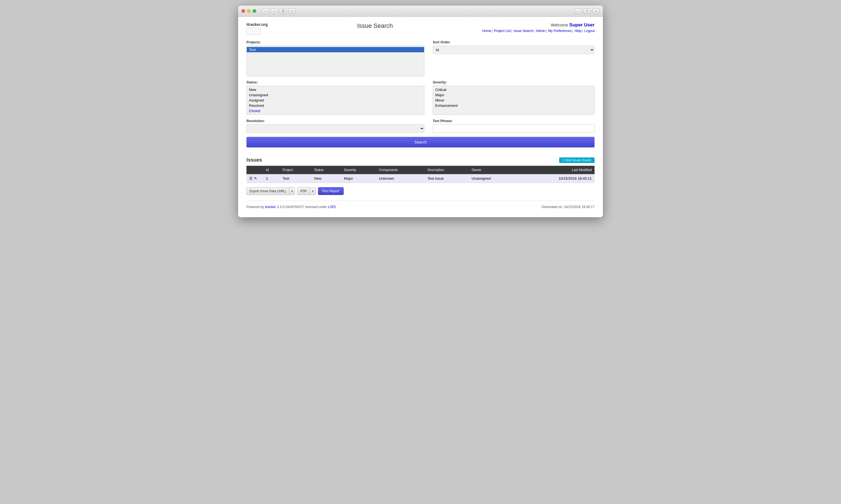 This screenshot has height=504, width=841. What do you see at coordinates (420, 191) in the screenshot?
I see `export-row: Export Issue Data (XML) ▼ PDF ▼ Run Repo…` at bounding box center [420, 191].